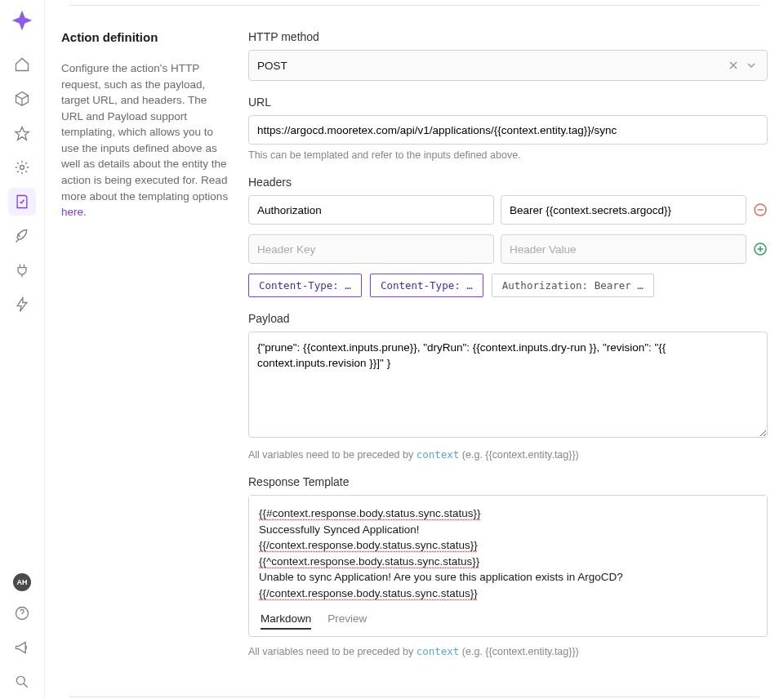 This screenshot has width=784, height=699. I want to click on url-helper-text: This can be templated and refer to the i…, so click(508, 155).